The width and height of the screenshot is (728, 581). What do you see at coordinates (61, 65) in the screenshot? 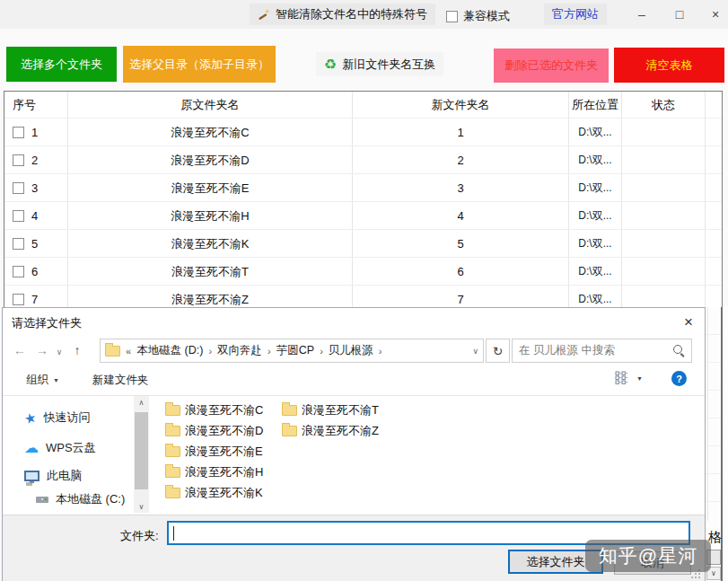
I see `select-multiple-folders-button: 选择多个文件夹` at bounding box center [61, 65].